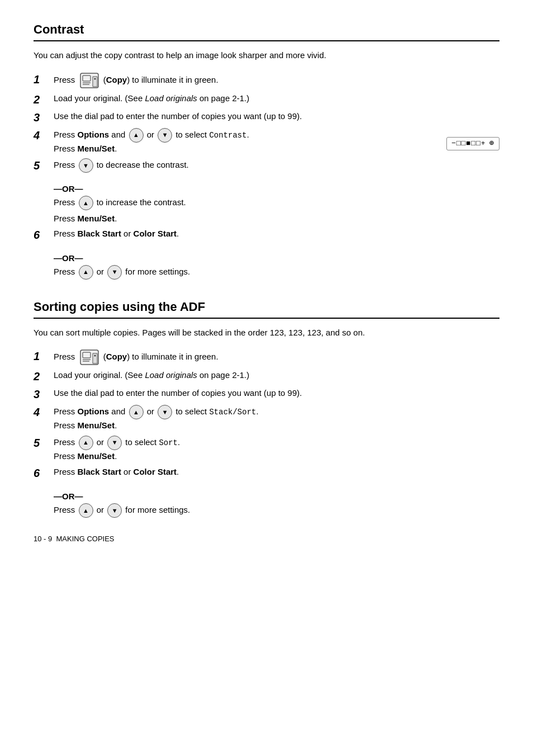 This screenshot has height=756, width=533. What do you see at coordinates (277, 258) in the screenshot?
I see `or-block-6: —OR—` at bounding box center [277, 258].